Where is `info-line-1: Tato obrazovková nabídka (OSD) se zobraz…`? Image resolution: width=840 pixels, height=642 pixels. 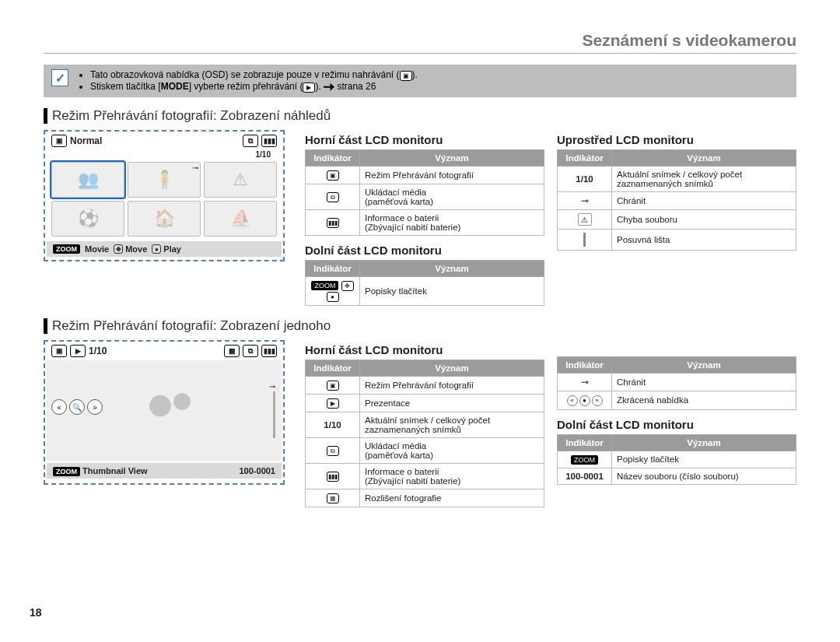
info-line-1: Tato obrazovková nabídka (OSD) se zobraz… is located at coordinates (254, 75).